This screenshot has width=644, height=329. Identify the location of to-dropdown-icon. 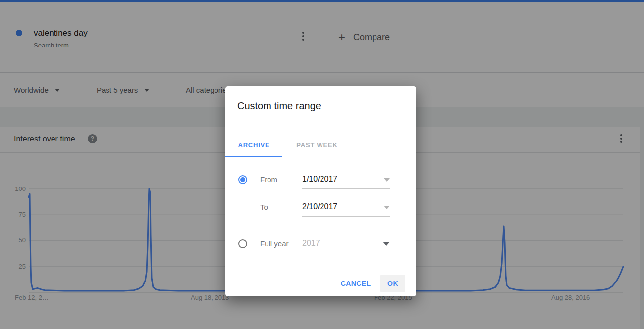
(387, 208).